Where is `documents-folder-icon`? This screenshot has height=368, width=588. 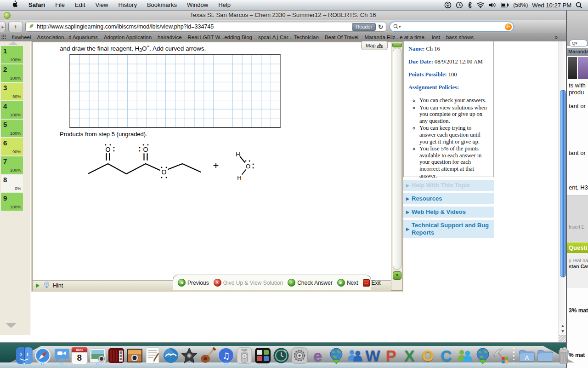 documents-folder-icon is located at coordinates (545, 355).